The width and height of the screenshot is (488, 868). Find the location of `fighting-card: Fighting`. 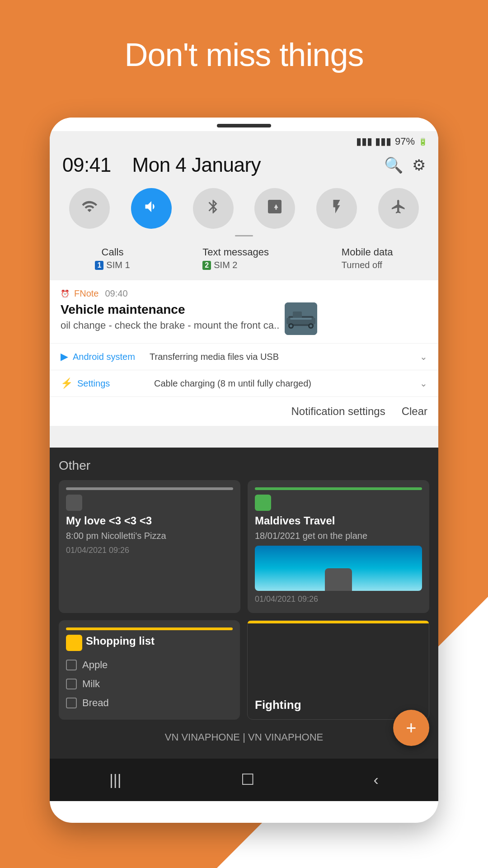

fighting-card: Fighting is located at coordinates (338, 670).